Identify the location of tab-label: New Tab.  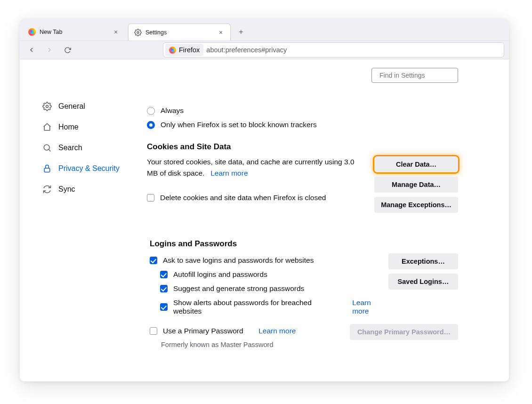
(74, 32).